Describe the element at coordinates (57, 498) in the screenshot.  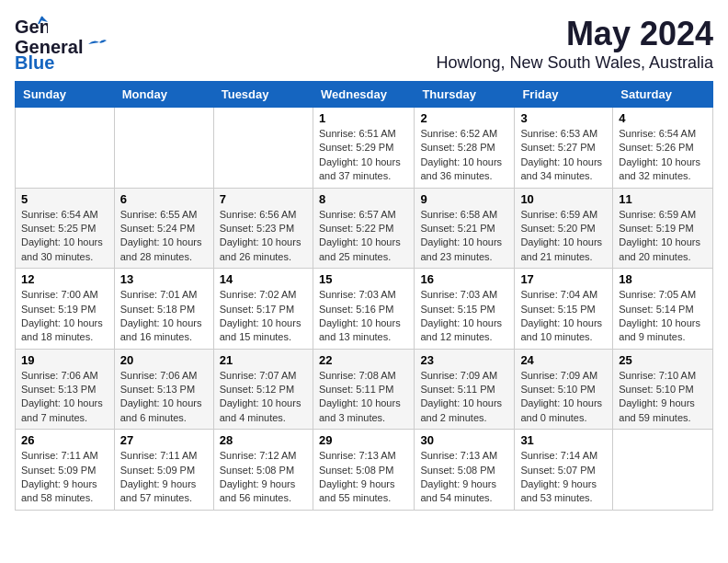
I see `day-info-line: and 58 minutes.` at that location.